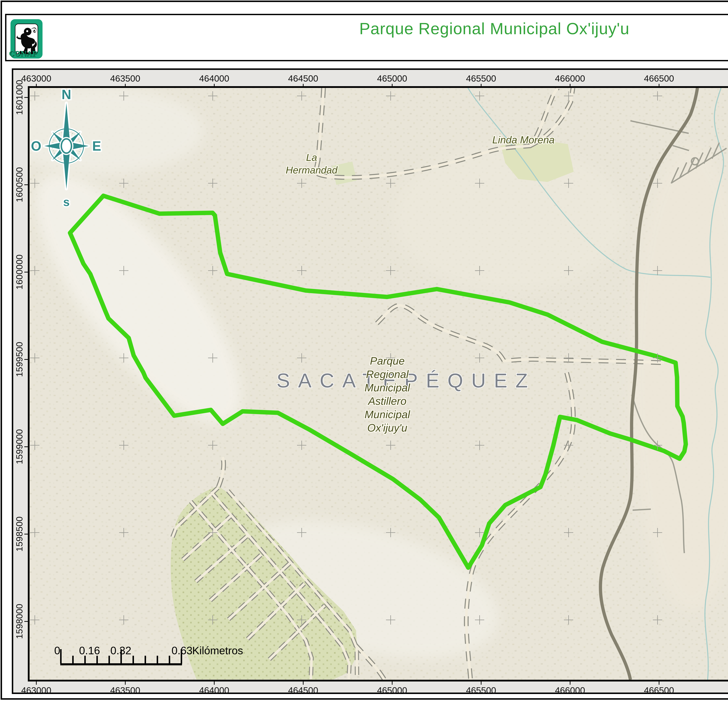  What do you see at coordinates (367, 29) in the screenshot?
I see `page-title: Parque Regional Municipal Ox'ijuy'u` at bounding box center [367, 29].